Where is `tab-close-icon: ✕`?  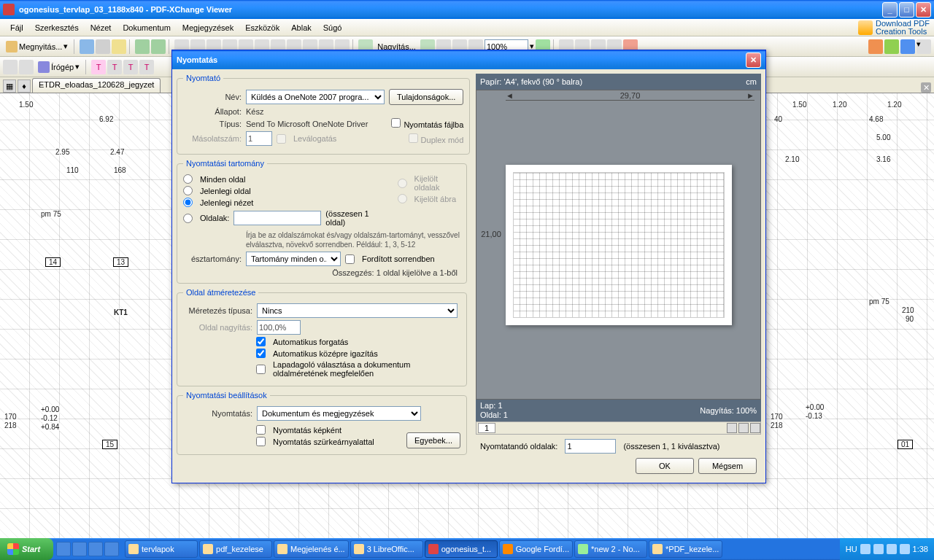
tab-close-icon: ✕ is located at coordinates (926, 88).